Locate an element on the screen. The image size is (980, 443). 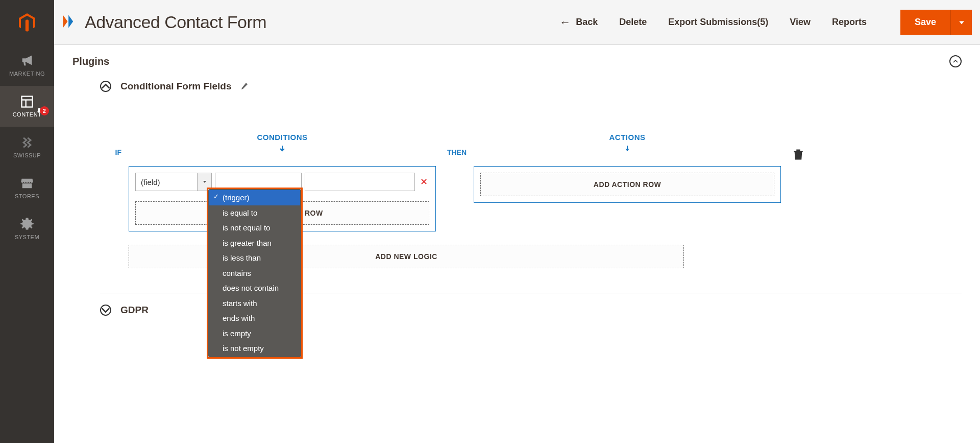
dropdown-option: is not empty is located at coordinates (255, 348).